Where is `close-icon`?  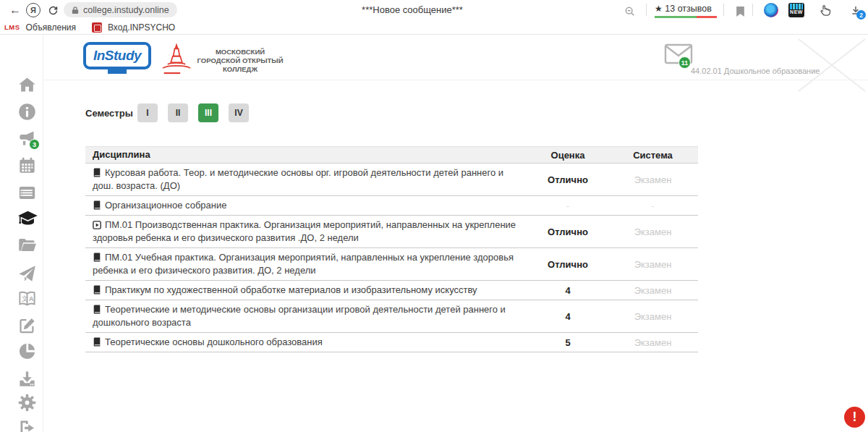
close-icon is located at coordinates (832, 65).